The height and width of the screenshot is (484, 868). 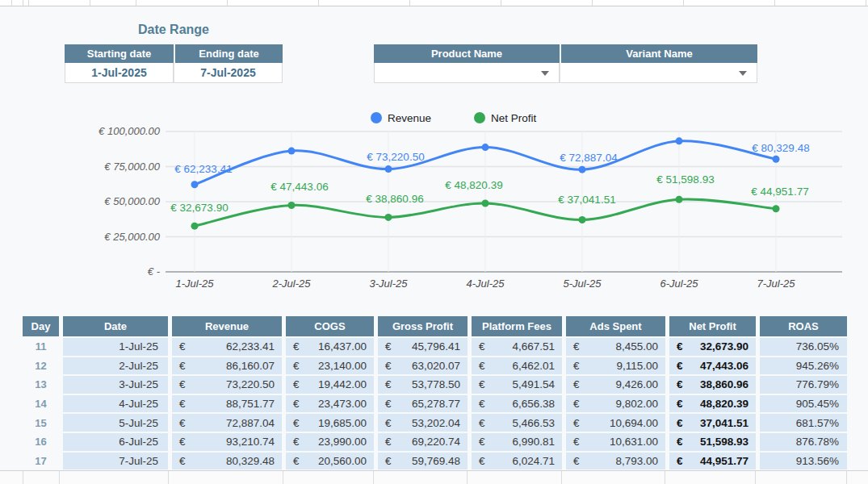 What do you see at coordinates (40, 385) in the screenshot?
I see `day-cell: 13` at bounding box center [40, 385].